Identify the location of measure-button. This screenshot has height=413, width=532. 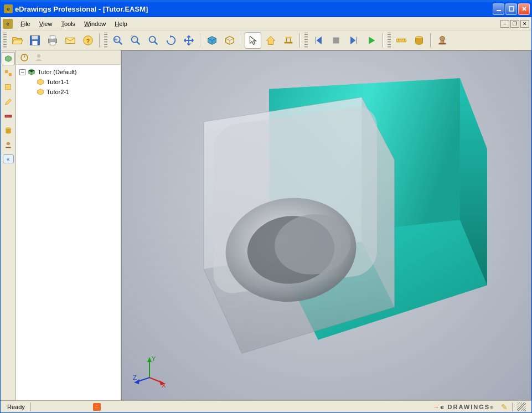
(401, 40).